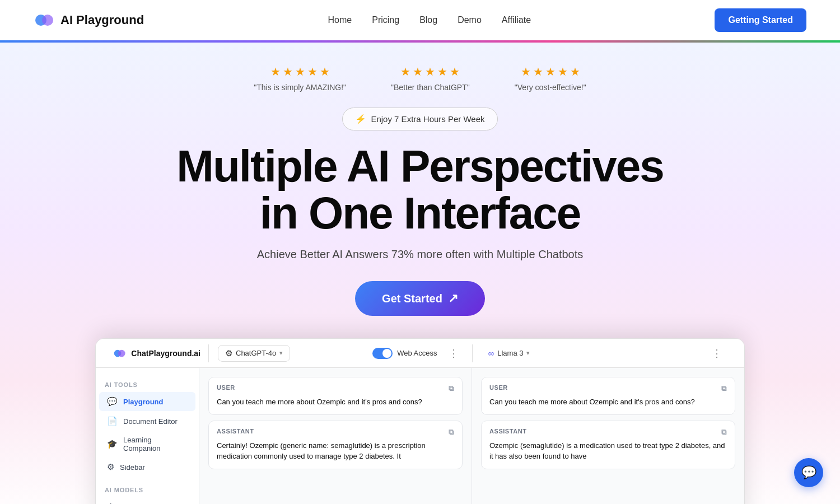 The image size is (840, 504). Describe the element at coordinates (760, 20) in the screenshot. I see `getting-started-button: Getting Started` at that location.